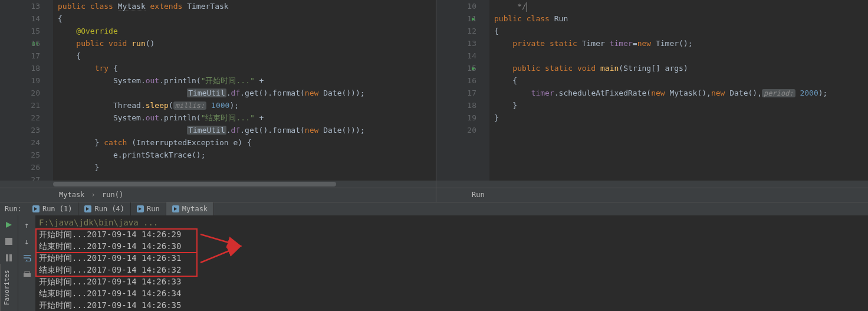 The height and width of the screenshot is (311, 868). I want to click on console-line: 开始时间...2017-09-14 14:26:29, so click(452, 234).